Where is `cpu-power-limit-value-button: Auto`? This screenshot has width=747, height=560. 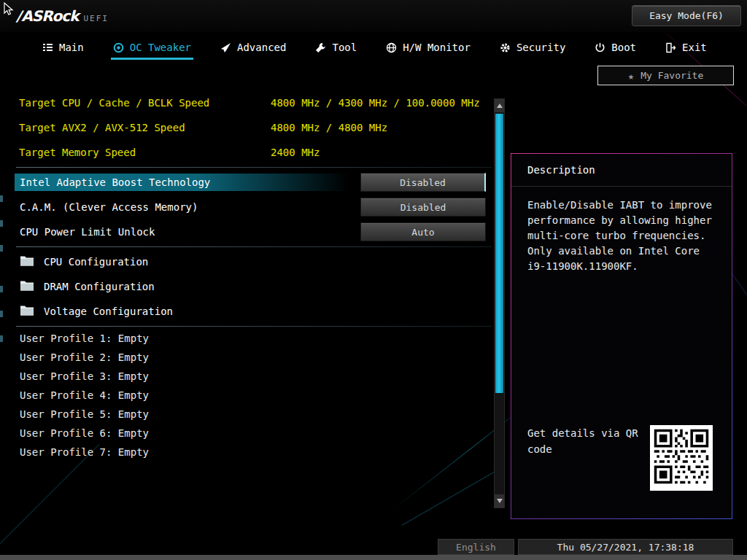 cpu-power-limit-value-button: Auto is located at coordinates (423, 232).